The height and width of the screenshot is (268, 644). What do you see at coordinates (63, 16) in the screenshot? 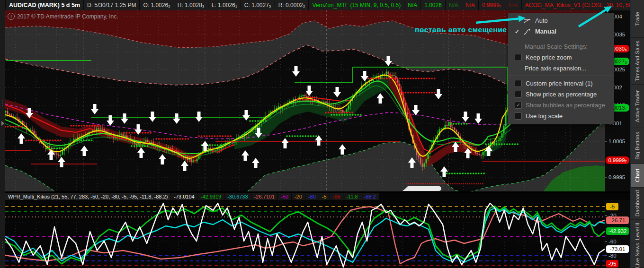
I see `copyright-watermark: ! 2017 © TD Ameritrade IP Company, Inc.` at bounding box center [63, 16].